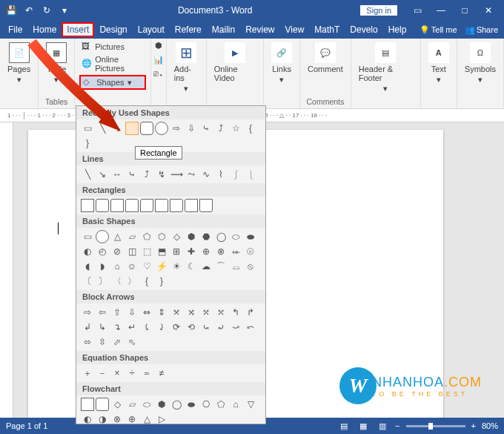 The height and width of the screenshot is (434, 504). I want to click on shape-flow: △, so click(147, 418).